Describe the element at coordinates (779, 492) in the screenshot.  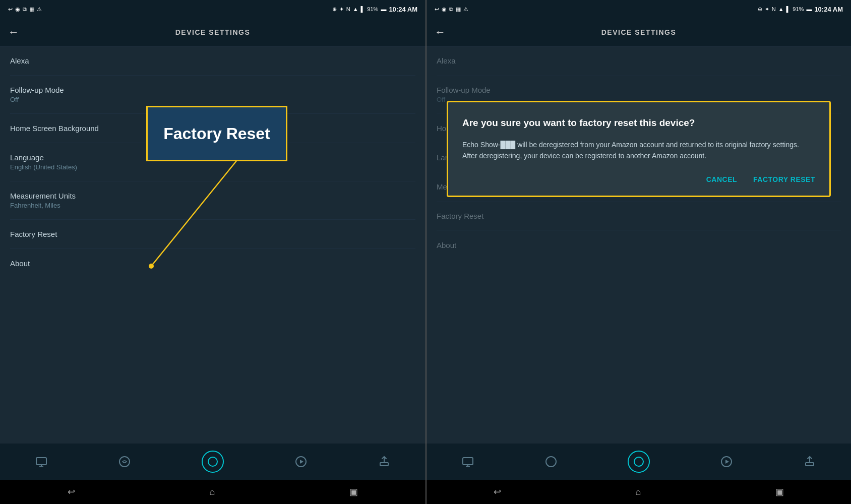
I see `android-recents-right: ▣` at that location.